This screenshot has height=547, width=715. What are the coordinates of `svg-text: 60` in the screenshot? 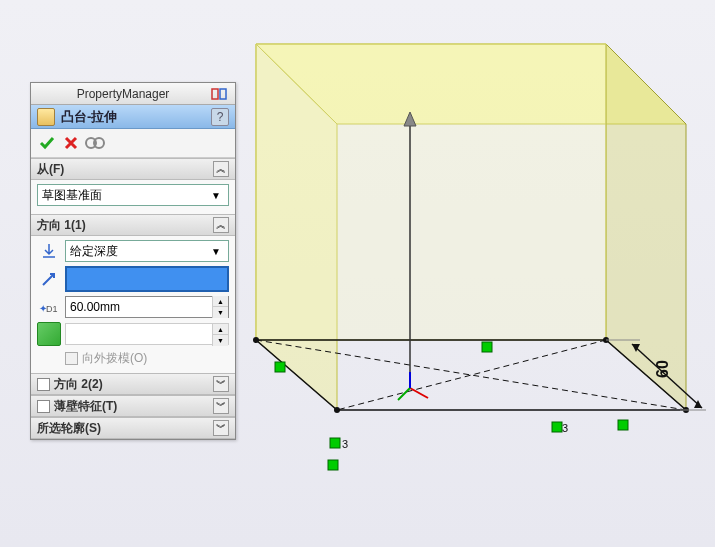 It's located at (662, 369).